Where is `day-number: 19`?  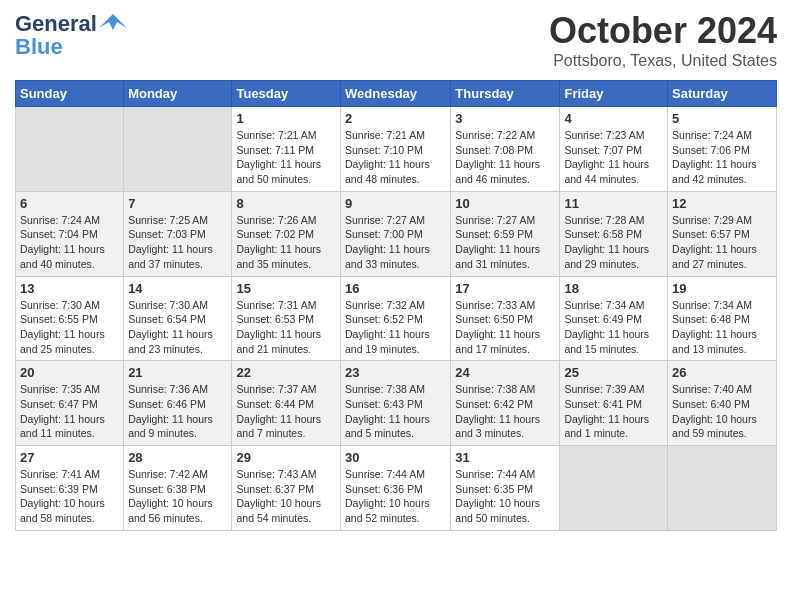
day-number: 19 is located at coordinates (722, 288).